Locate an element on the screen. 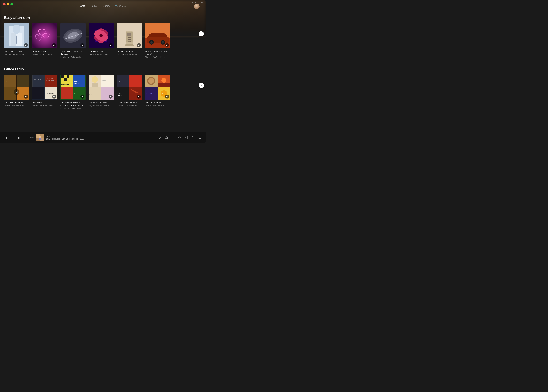  play-btn-90s-guilty: ▶ is located at coordinates (26, 97).